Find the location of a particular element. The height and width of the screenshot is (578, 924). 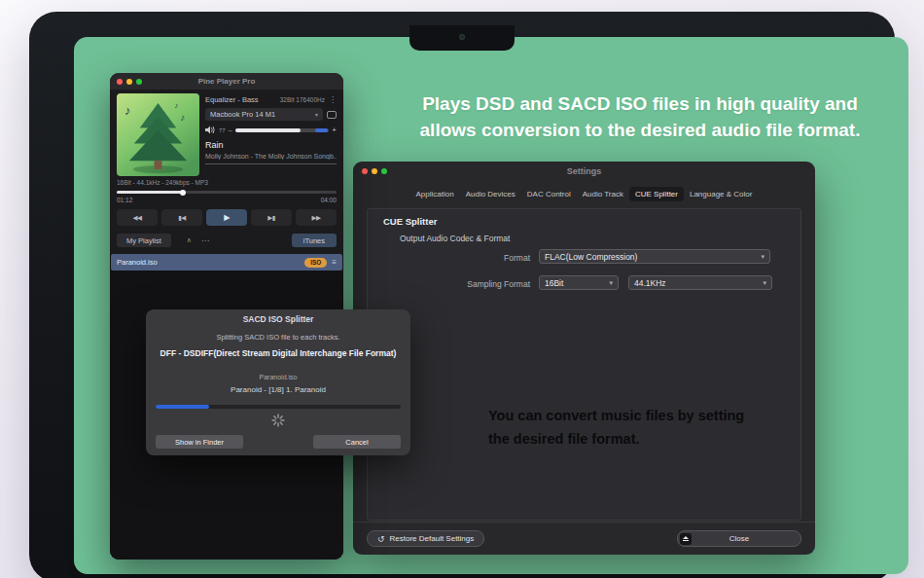

settings-tab-cue-splitter: CUE Splitter is located at coordinates (657, 195).